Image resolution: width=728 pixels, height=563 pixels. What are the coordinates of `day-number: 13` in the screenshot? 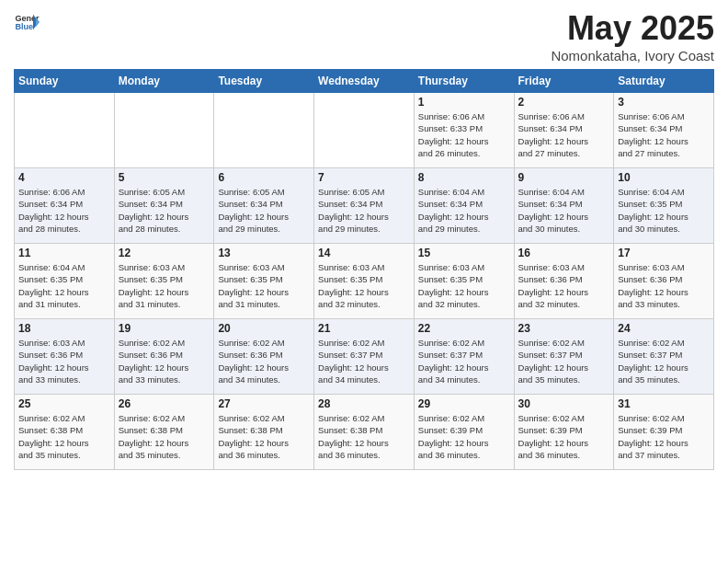 It's located at (264, 253).